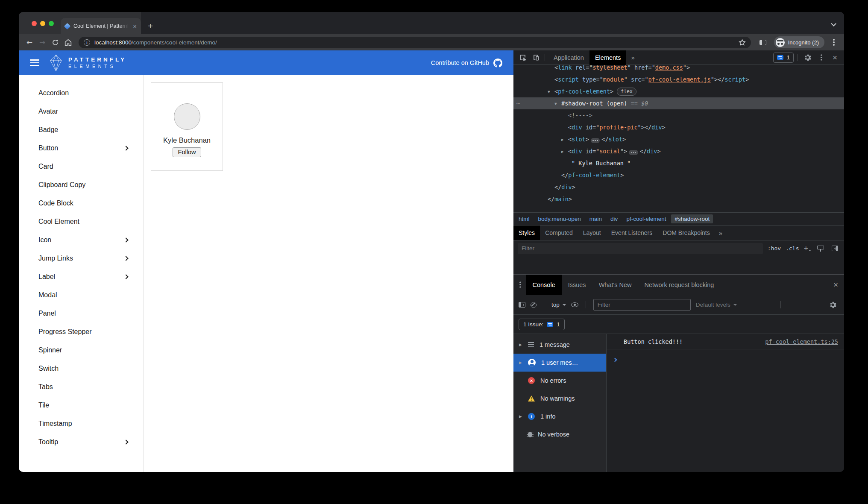  What do you see at coordinates (523, 58) in the screenshot?
I see `inspect-element-icon` at bounding box center [523, 58].